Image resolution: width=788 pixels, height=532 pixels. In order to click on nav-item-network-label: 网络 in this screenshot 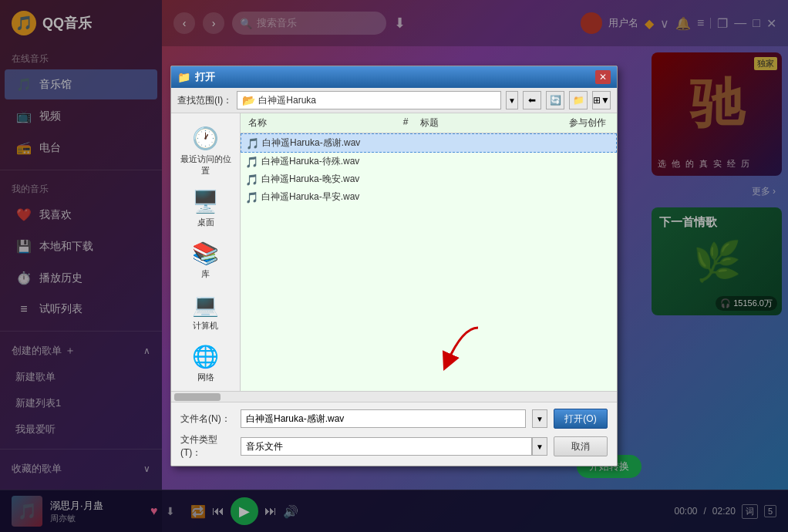, I will do `click(206, 378)`.